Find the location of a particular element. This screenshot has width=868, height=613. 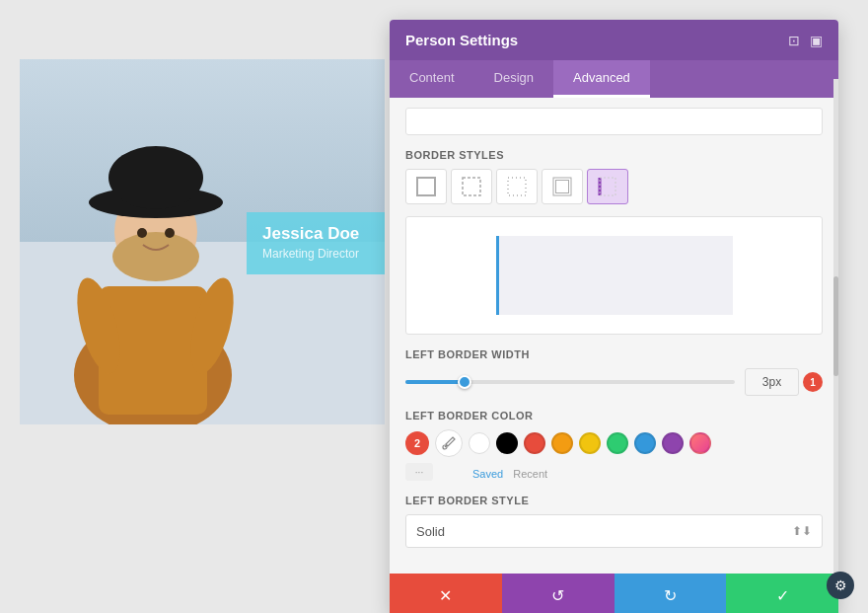

tab-design: Design is located at coordinates (514, 79).